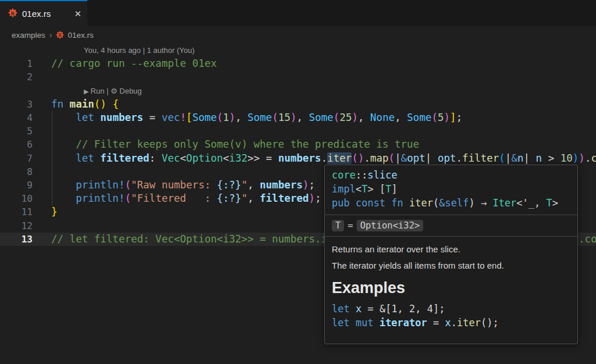 The height and width of the screenshot is (364, 596). What do you see at coordinates (186, 199) in the screenshot?
I see `code-line-content: println!("Filtered : {:?}", filtered);` at bounding box center [186, 199].